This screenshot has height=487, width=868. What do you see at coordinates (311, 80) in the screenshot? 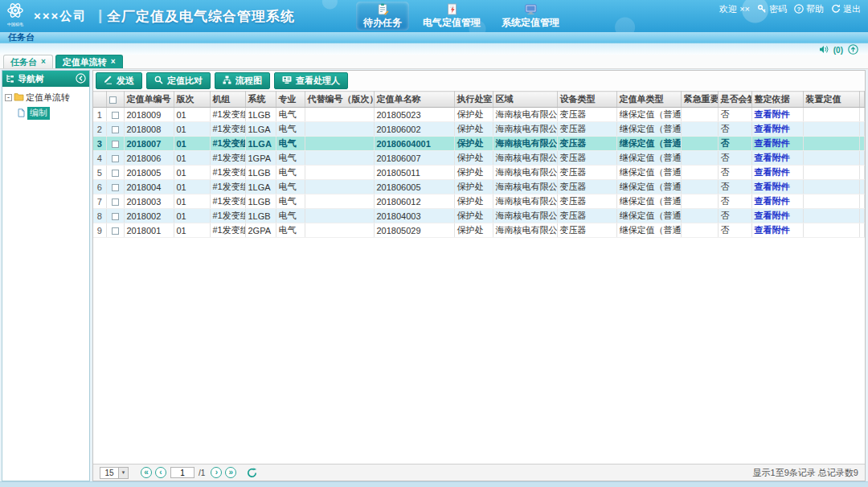
I see `view-handler-button: 查看处理人` at bounding box center [311, 80].